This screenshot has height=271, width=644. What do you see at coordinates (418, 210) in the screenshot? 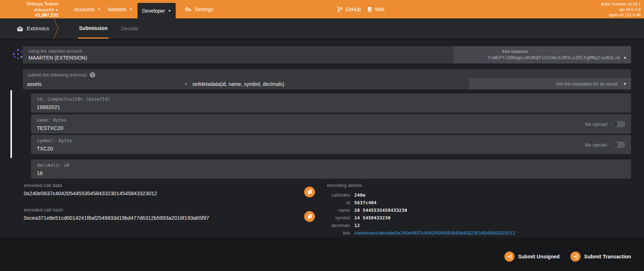
I see `encoding-row-name: name 20 5445535458433230` at bounding box center [418, 210].